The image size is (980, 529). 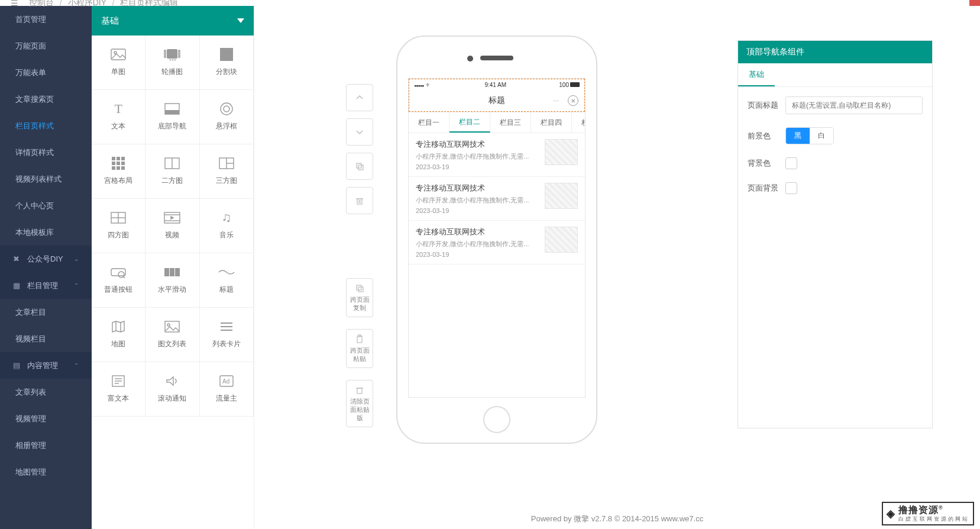 What do you see at coordinates (227, 389) in the screenshot?
I see `component-ad: Ad流量主` at bounding box center [227, 389].